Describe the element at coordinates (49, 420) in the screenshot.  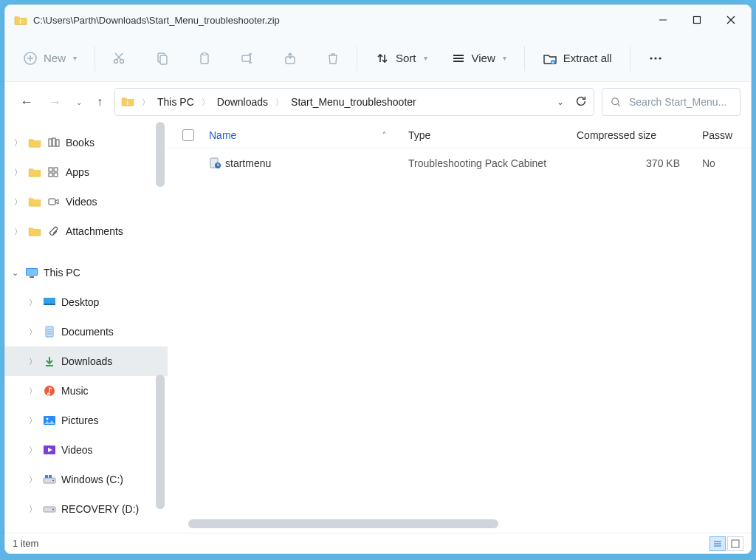
I see `pictures-icon` at that location.